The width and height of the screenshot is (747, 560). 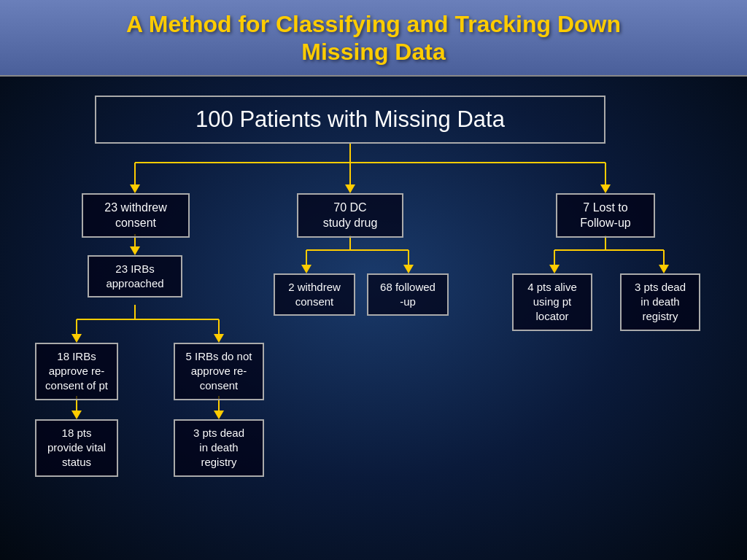 What do you see at coordinates (605, 216) in the screenshot?
I see `node-lost-follow-up: 7 Lost to Follow-up` at bounding box center [605, 216].